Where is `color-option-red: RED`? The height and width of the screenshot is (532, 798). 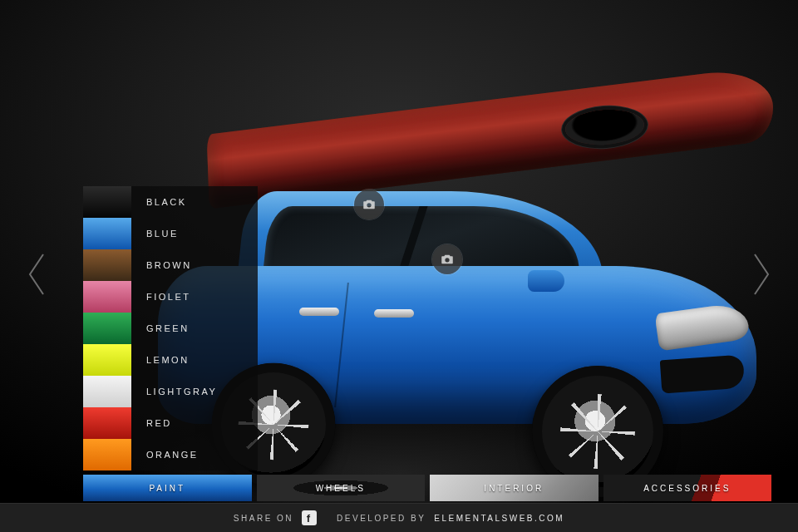
color-option-red: RED is located at coordinates (170, 423).